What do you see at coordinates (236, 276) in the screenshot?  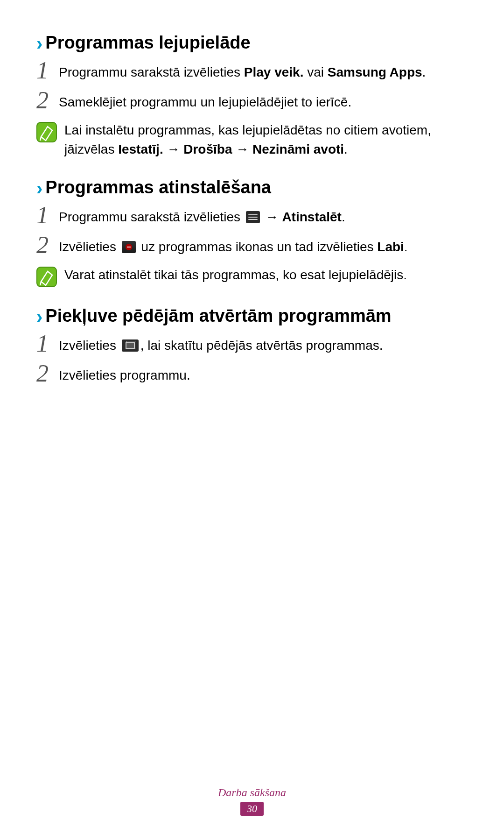 I see `note-text: Varat atinstalēt tikai tās programmas, k…` at bounding box center [236, 276].